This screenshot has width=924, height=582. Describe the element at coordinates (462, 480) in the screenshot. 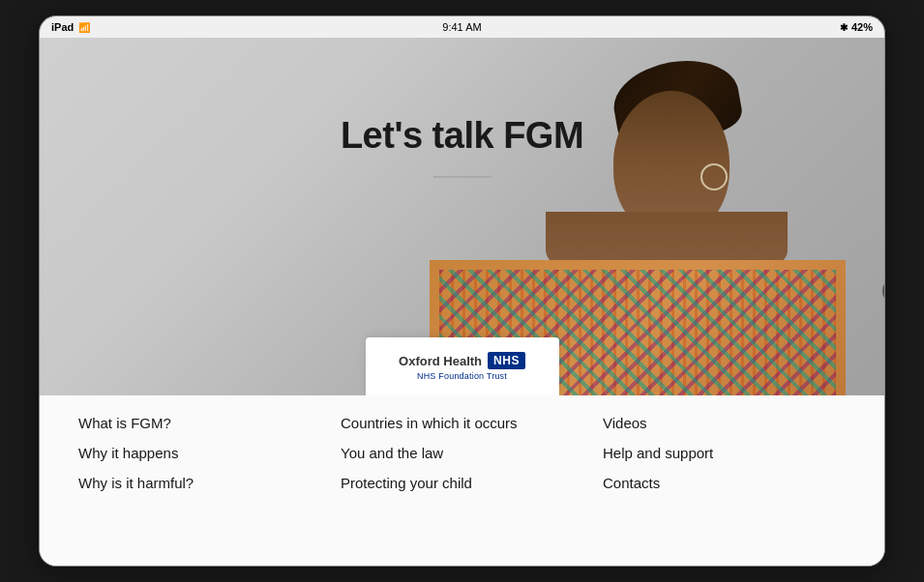

I see `menu-column-2: Countries in which it occurs You and the…` at that location.